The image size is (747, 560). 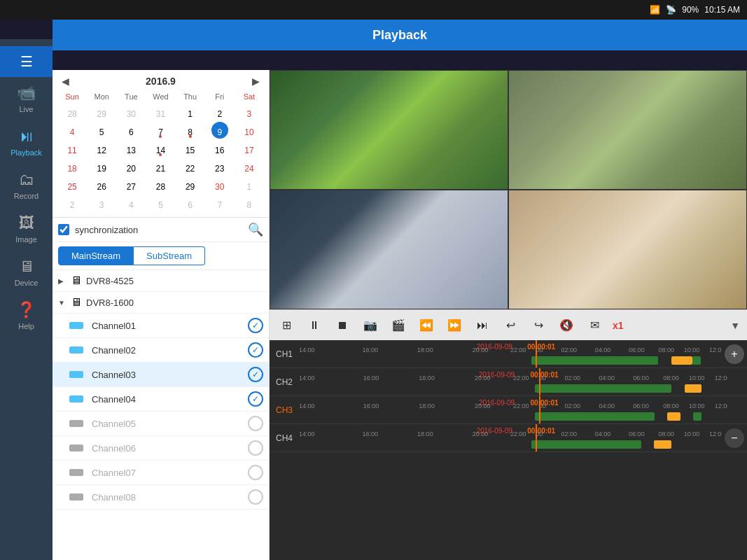 What do you see at coordinates (454, 326) in the screenshot?
I see `forward-button: ⏩` at bounding box center [454, 326].